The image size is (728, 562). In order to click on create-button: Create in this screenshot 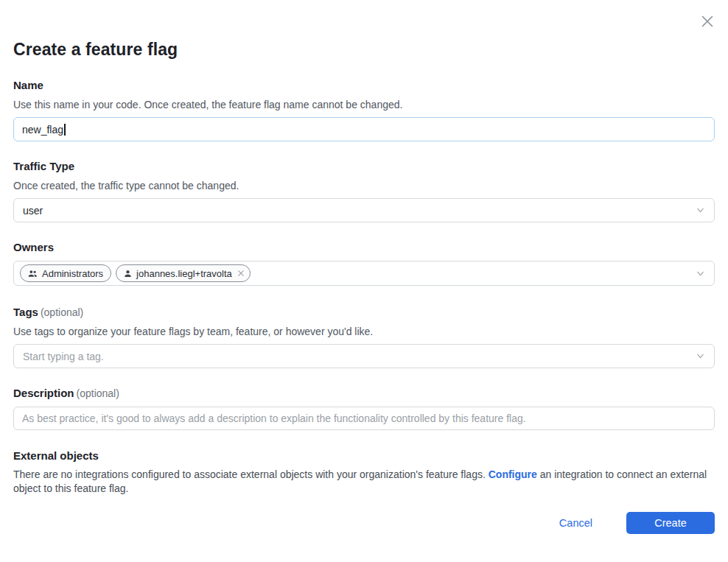, I will do `click(671, 523)`.